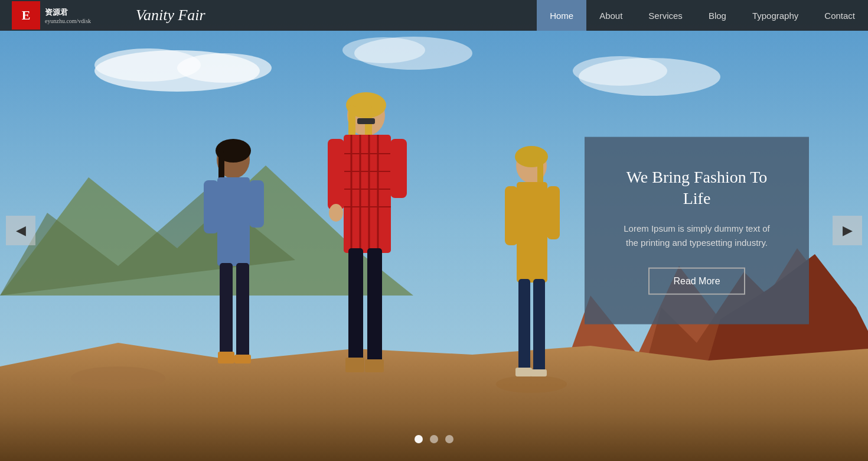  What do you see at coordinates (703, 15) in the screenshot?
I see `nav-links: Home About Services Blog Typography Cont…` at bounding box center [703, 15].